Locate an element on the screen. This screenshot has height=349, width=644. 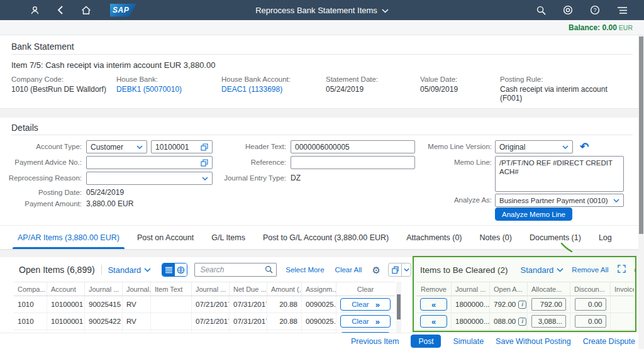
page-scrollbar is located at coordinates (641, 192).